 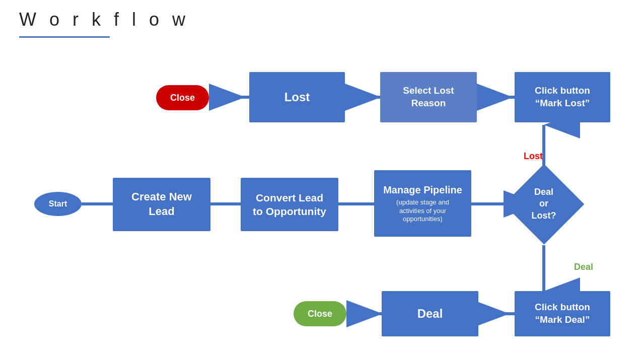 What do you see at coordinates (544, 204) in the screenshot?
I see `deal-or-lost-diamond: Deal or Lost?` at bounding box center [544, 204].